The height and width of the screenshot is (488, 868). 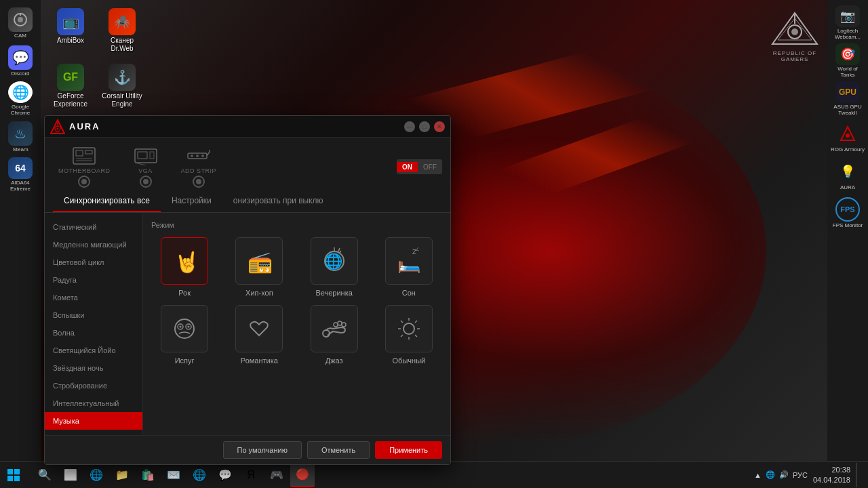 What do you see at coordinates (96, 475) in the screenshot?
I see `taskbar-edge: 🌐` at bounding box center [96, 475].